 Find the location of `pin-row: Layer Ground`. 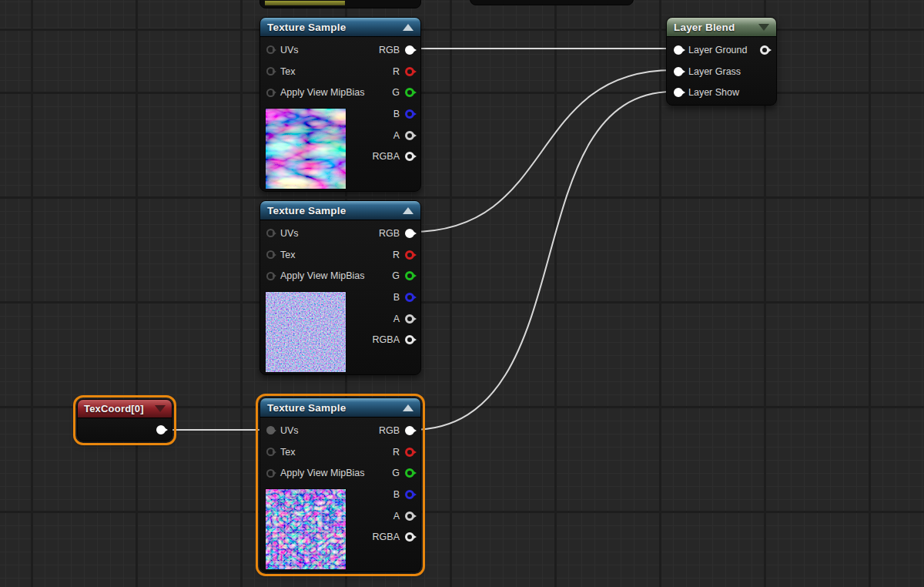

pin-row: Layer Ground is located at coordinates (721, 50).